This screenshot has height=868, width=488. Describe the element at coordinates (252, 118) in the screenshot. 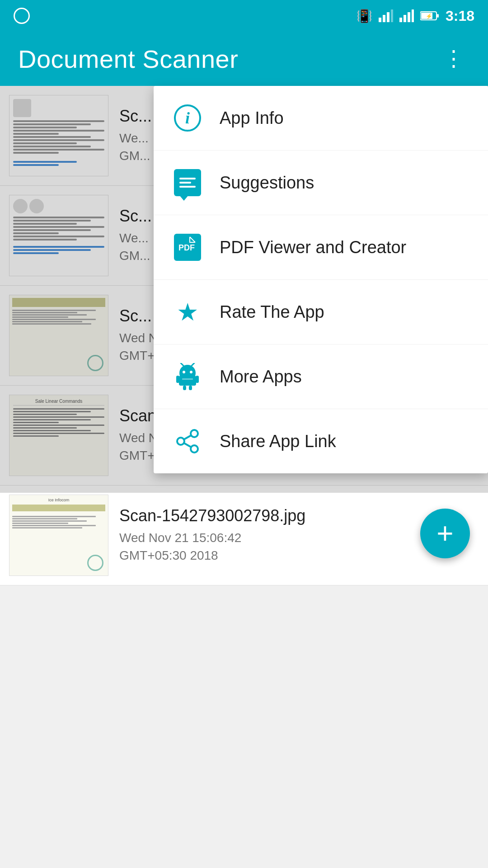

I see `menu-label-app-info: App Info` at that location.